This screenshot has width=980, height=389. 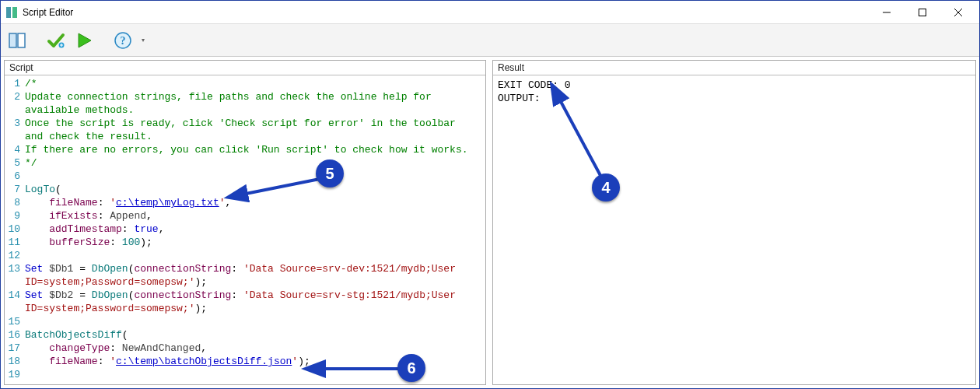 I want to click on line-number: 6, so click(x=15, y=176).